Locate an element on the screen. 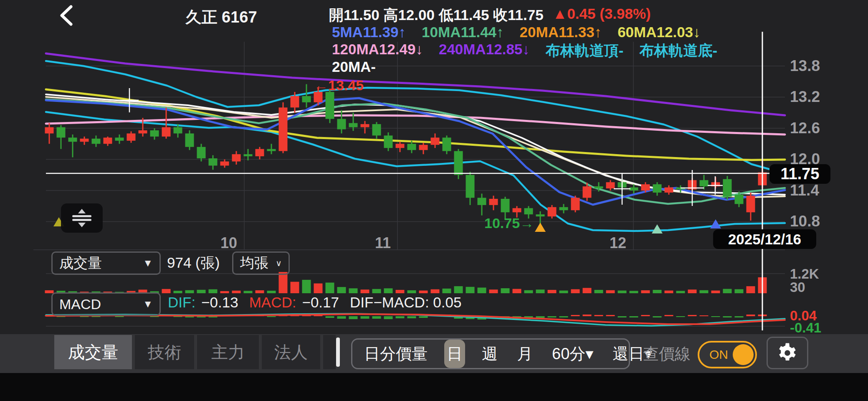 The height and width of the screenshot is (401, 868). back-chevron-icon is located at coordinates (66, 15).